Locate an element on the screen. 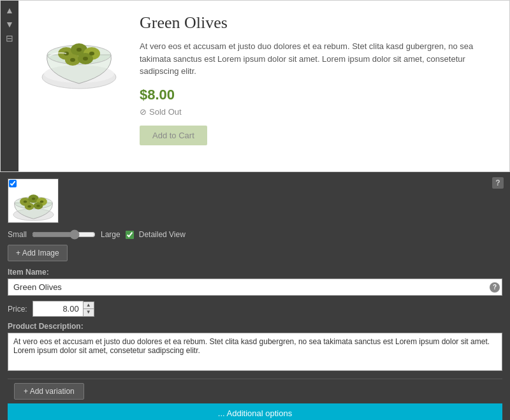 Image resolution: width=510 pixels, height=420 pixels. product-image-container is located at coordinates (79, 55).